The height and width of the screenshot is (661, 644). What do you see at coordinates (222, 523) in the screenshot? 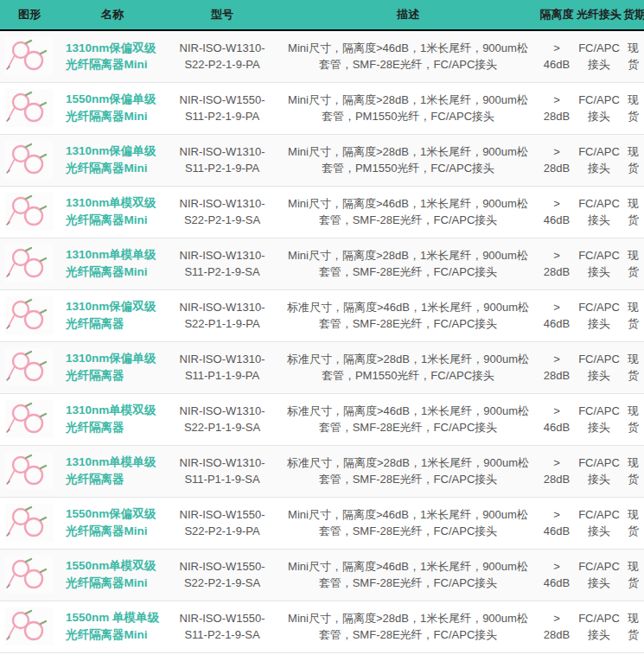
I see `product-model: NIR-ISO-W1550-S22-P2-1-9-PA` at bounding box center [222, 523].